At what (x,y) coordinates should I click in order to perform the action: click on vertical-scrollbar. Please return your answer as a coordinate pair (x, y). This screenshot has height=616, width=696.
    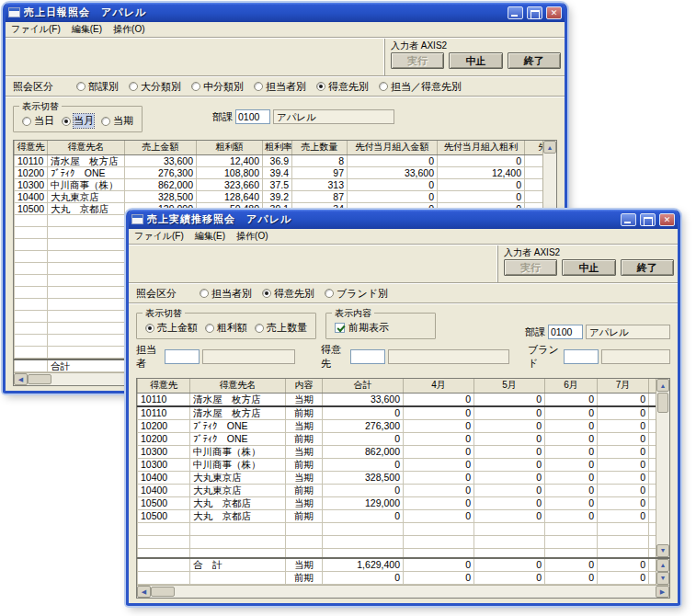
    Looking at the image, I should click on (662, 468).